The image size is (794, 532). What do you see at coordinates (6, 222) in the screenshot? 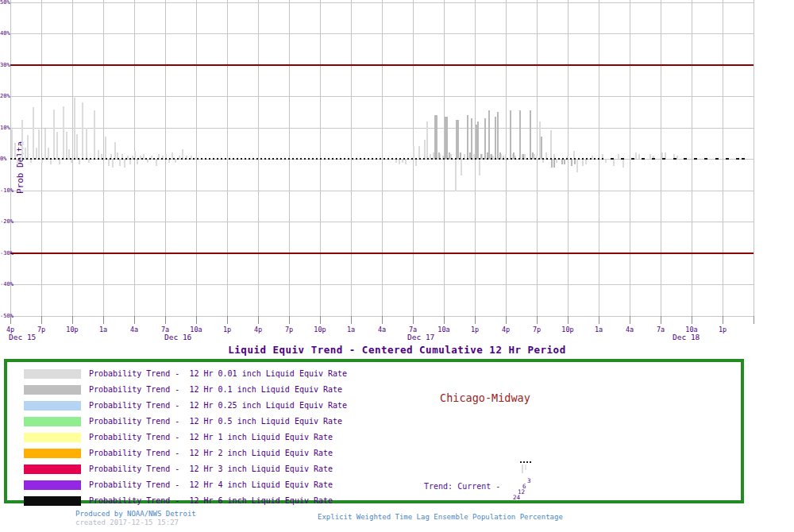
I see `y-tick-label: -20%` at bounding box center [6, 222].